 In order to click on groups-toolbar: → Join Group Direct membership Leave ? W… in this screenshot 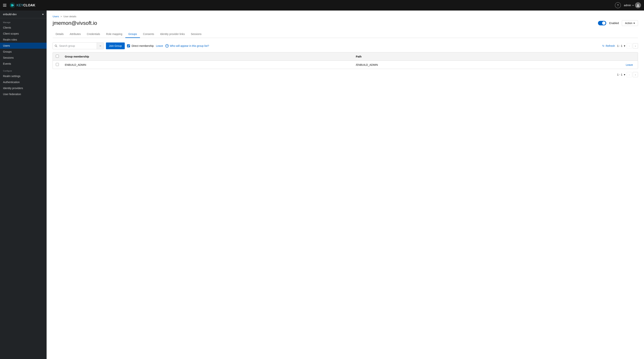, I will do `click(345, 46)`.